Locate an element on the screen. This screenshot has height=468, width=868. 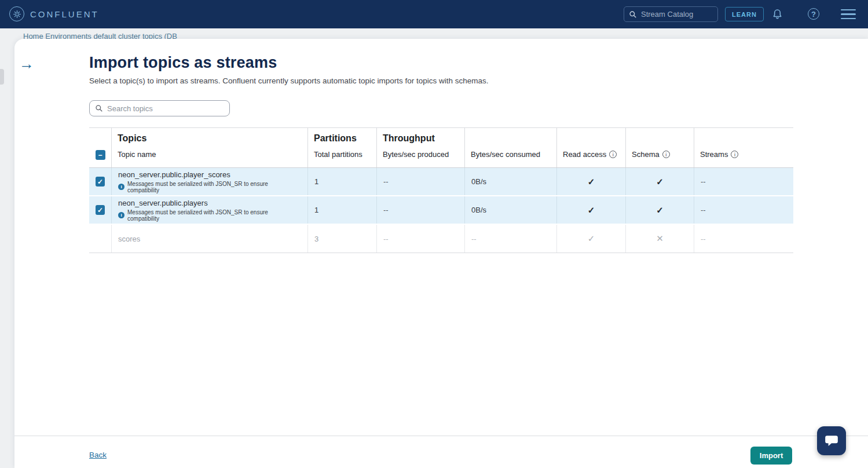
collapse-panel-arrow-icon: → is located at coordinates (27, 64).